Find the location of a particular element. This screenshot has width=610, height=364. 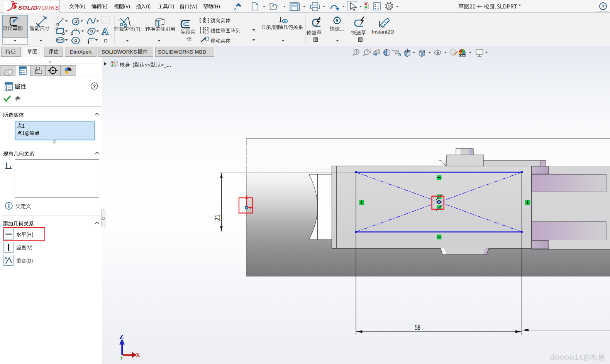

svg-text: SOLIDWORKS MBD is located at coordinates (182, 52).